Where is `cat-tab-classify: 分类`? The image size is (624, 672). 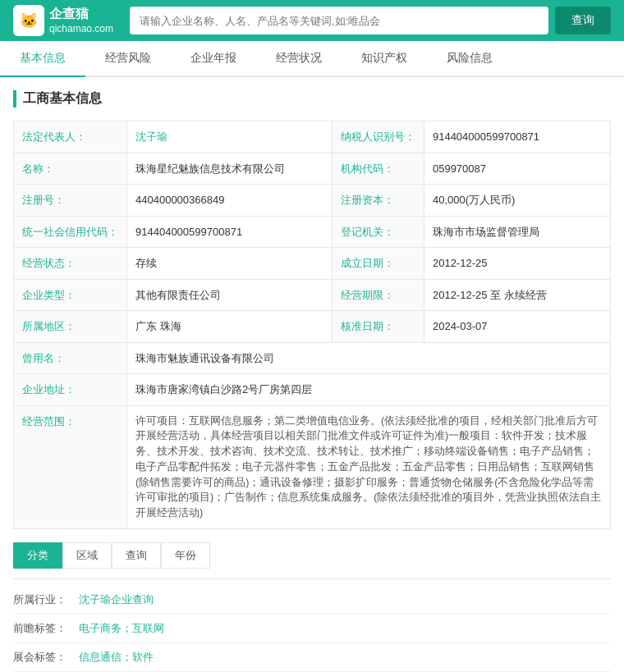
cat-tab-classify: 分类 is located at coordinates (38, 555).